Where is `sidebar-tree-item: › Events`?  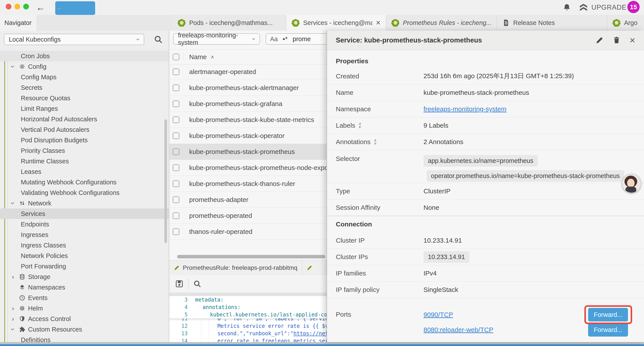 sidebar-tree-item: › Events is located at coordinates (84, 298).